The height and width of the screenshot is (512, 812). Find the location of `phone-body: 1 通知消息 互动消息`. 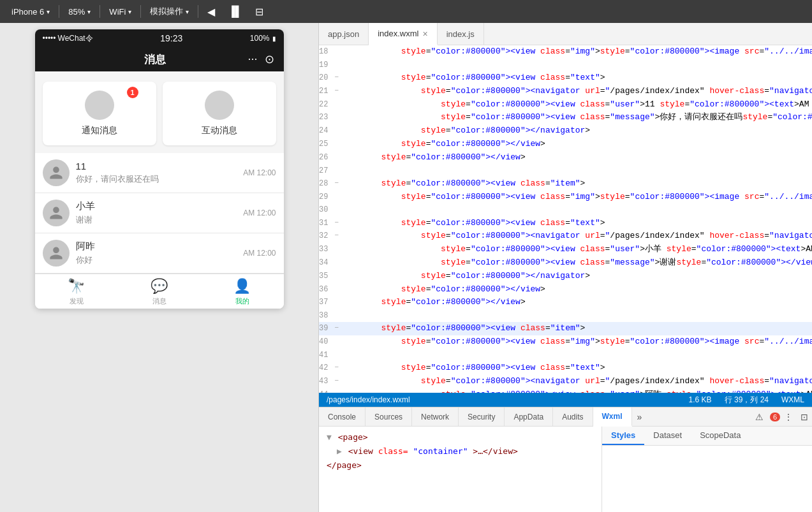

phone-body: 1 通知消息 互动消息 is located at coordinates (159, 172).